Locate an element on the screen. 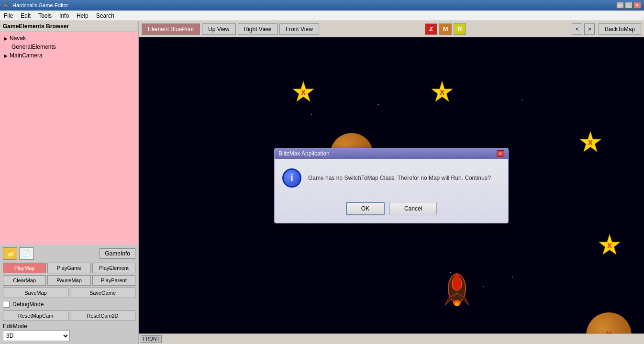 The height and width of the screenshot is (344, 644). toolbar: Element BluePrint Up View Right View Fro… is located at coordinates (391, 29).